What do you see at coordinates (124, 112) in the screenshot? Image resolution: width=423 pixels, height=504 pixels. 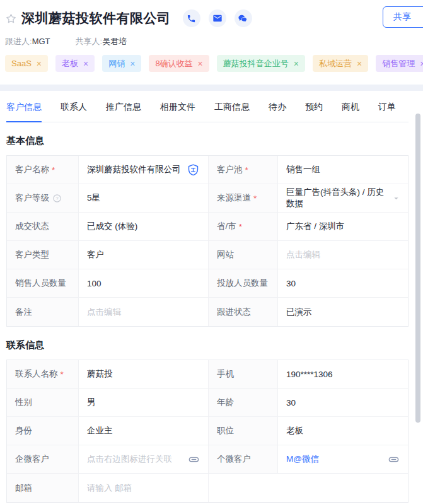 I see `tab-2: 推广信息` at bounding box center [124, 112].